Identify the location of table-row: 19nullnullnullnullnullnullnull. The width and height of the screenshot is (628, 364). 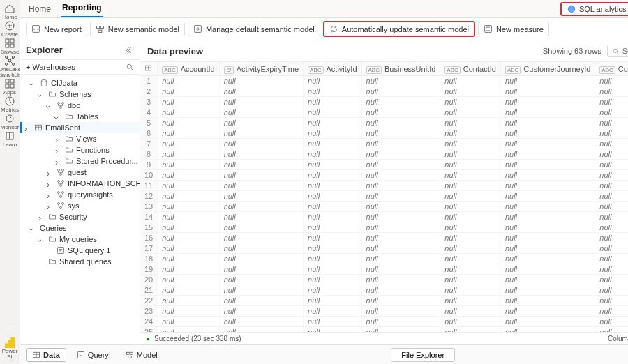
(384, 269).